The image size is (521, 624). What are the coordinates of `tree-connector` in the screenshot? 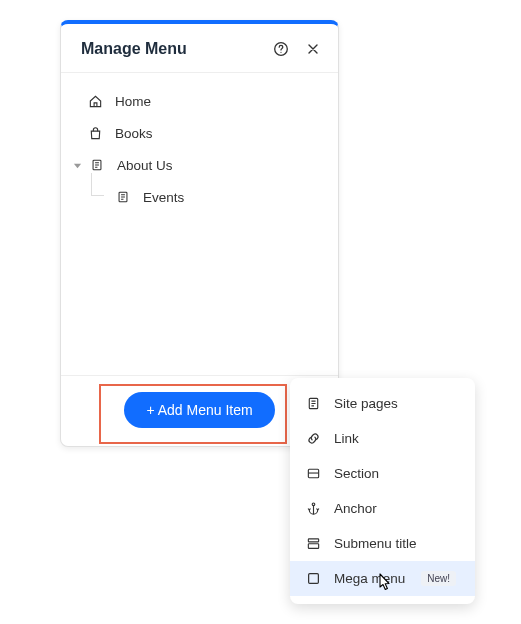 It's located at (98, 184).